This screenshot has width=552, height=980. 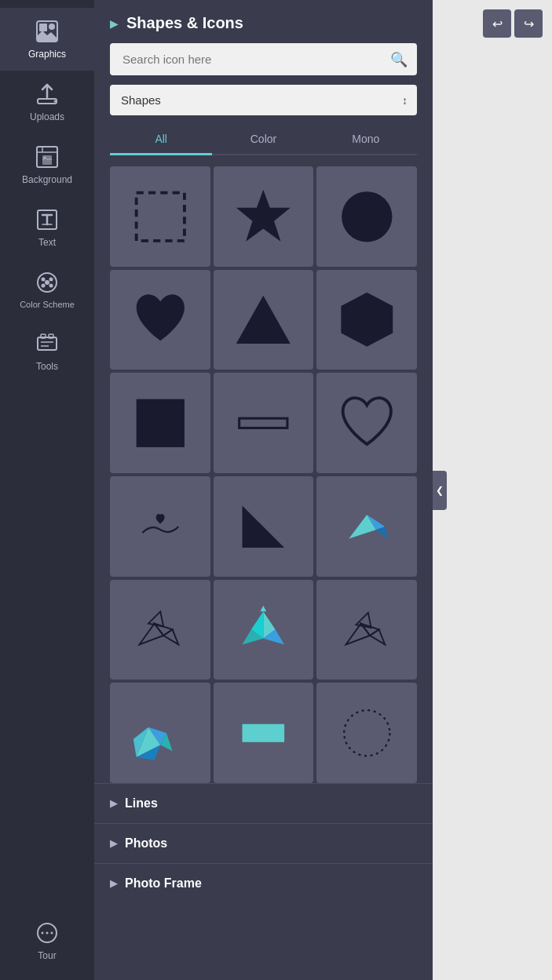 I want to click on heart-outline-icon, so click(x=367, y=424).